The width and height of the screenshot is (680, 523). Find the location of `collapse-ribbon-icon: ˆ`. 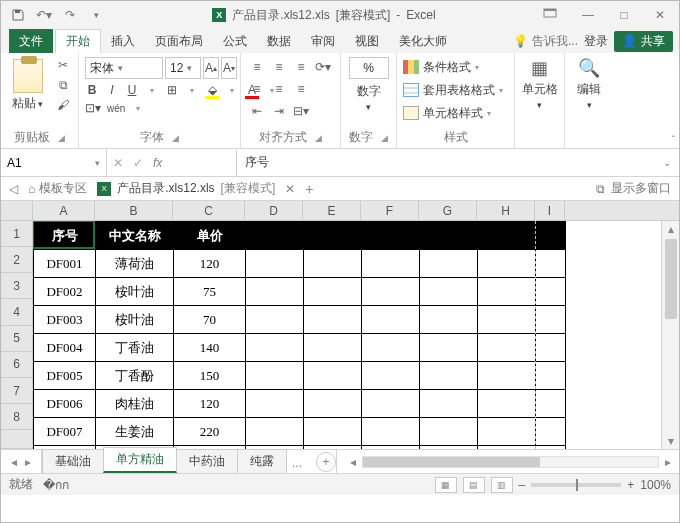

collapse-ribbon-icon: ˆ is located at coordinates (674, 140).